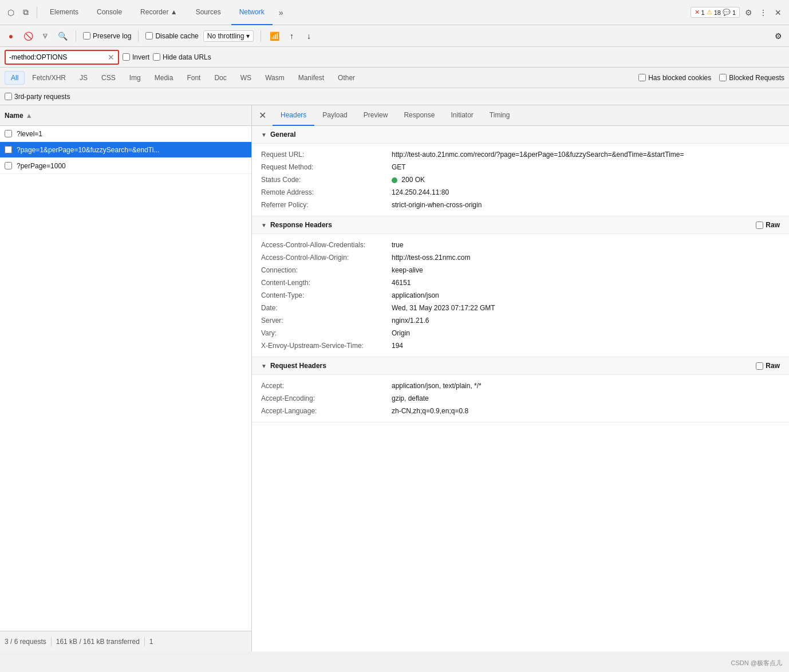  What do you see at coordinates (324, 155) in the screenshot?
I see `url-label: Request URL:` at bounding box center [324, 155].